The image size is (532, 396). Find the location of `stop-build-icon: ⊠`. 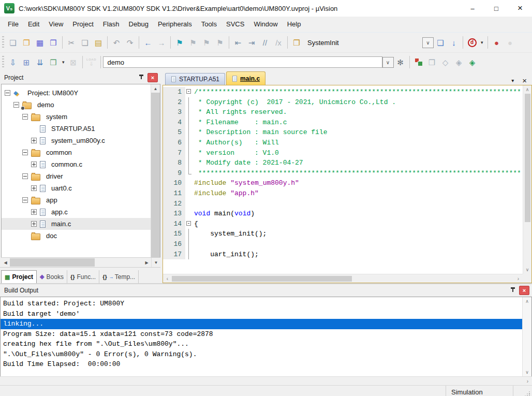

stop-build-icon: ⊠ is located at coordinates (73, 62).